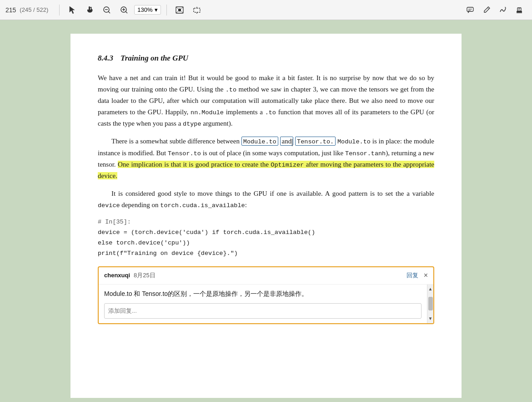  Describe the element at coordinates (271, 113) in the screenshot. I see `code-to-2: .to` at that location.